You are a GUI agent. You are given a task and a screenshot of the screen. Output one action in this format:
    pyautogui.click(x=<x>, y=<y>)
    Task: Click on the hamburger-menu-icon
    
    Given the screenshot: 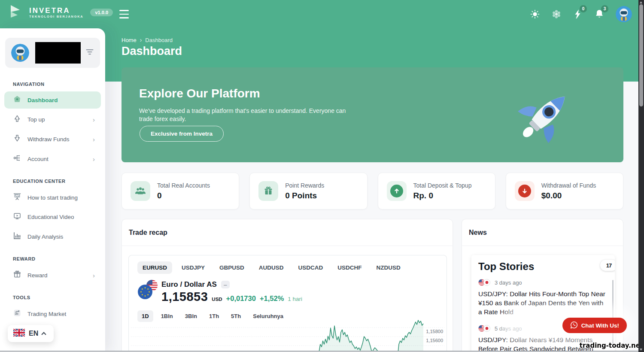 What is the action you would take?
    pyautogui.click(x=124, y=14)
    